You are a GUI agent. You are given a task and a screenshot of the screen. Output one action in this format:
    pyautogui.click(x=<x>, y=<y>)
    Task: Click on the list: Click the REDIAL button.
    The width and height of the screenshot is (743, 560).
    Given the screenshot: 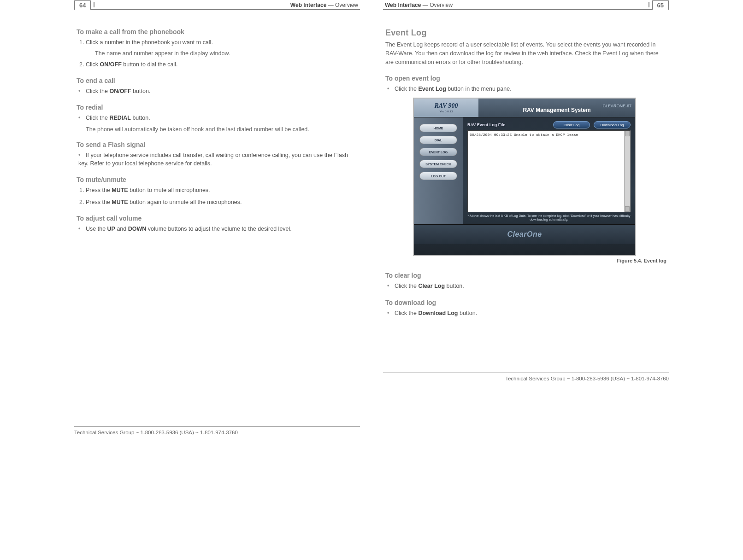 What is the action you would take?
    pyautogui.click(x=217, y=118)
    